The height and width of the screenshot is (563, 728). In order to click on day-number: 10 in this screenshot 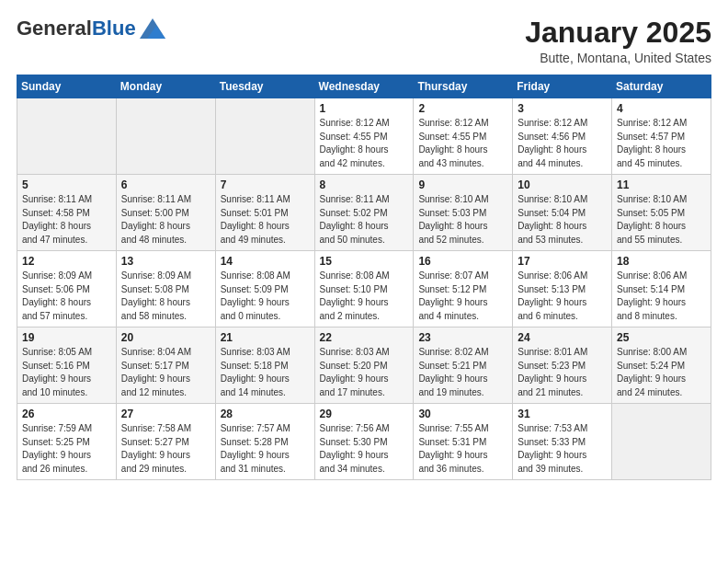, I will do `click(563, 185)`.